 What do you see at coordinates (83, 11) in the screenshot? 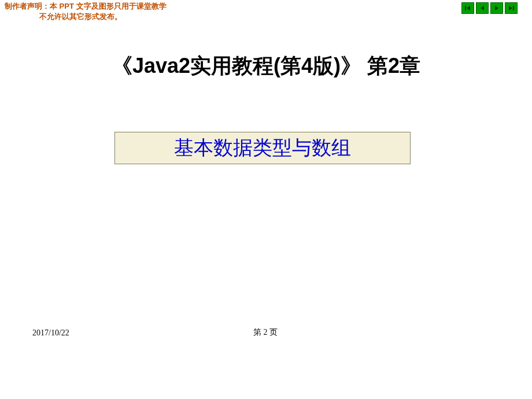
I see `disclaimer: 制作者声明：本 PPT 文字及图形只用于课堂教学 不允许以其它形式发布。` at bounding box center [83, 11].